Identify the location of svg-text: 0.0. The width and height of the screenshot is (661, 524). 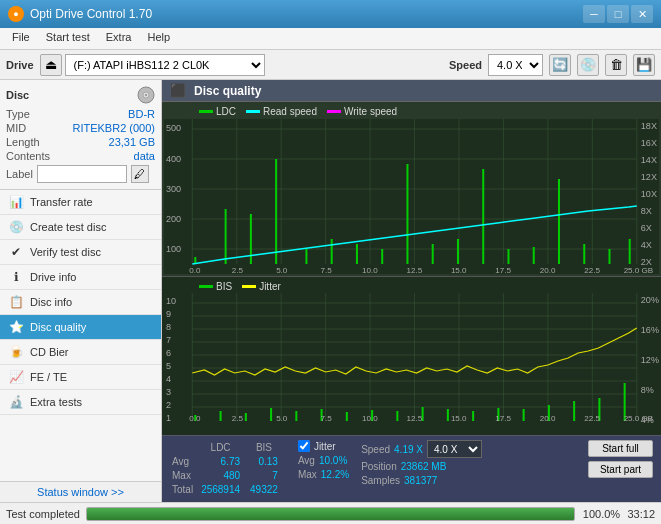
(195, 418).